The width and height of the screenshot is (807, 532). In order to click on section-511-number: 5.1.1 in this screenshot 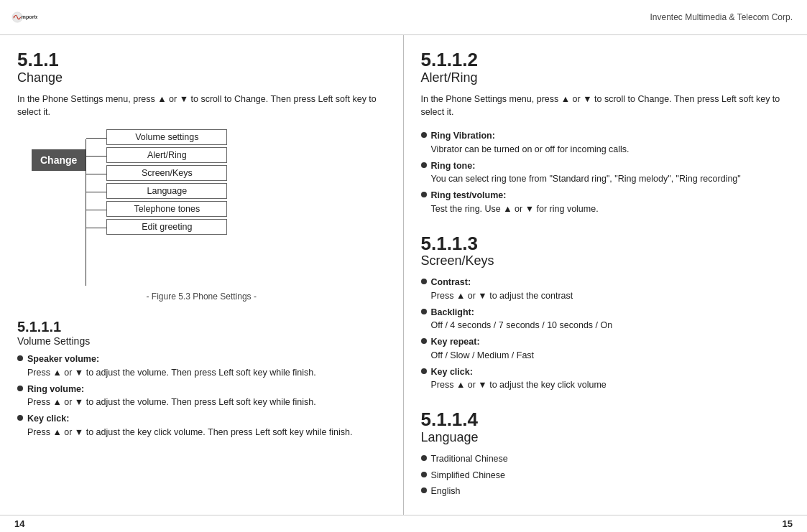, I will do `click(201, 60)`.